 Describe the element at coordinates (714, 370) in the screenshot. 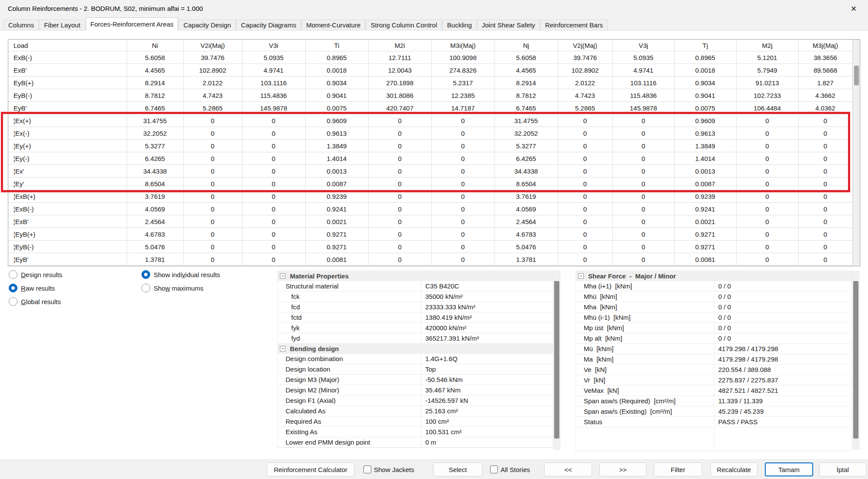

I see `property-row: Ve [kN]220.554 / 389.088` at that location.